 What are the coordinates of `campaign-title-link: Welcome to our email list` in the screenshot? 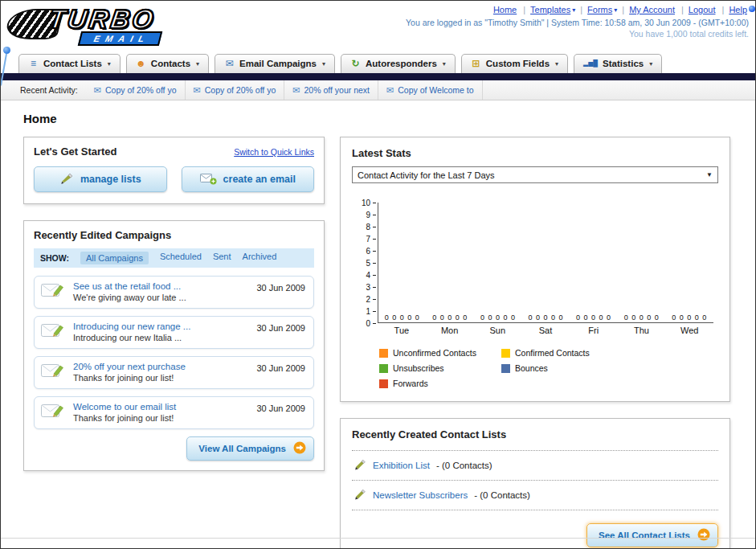 It's located at (157, 407).